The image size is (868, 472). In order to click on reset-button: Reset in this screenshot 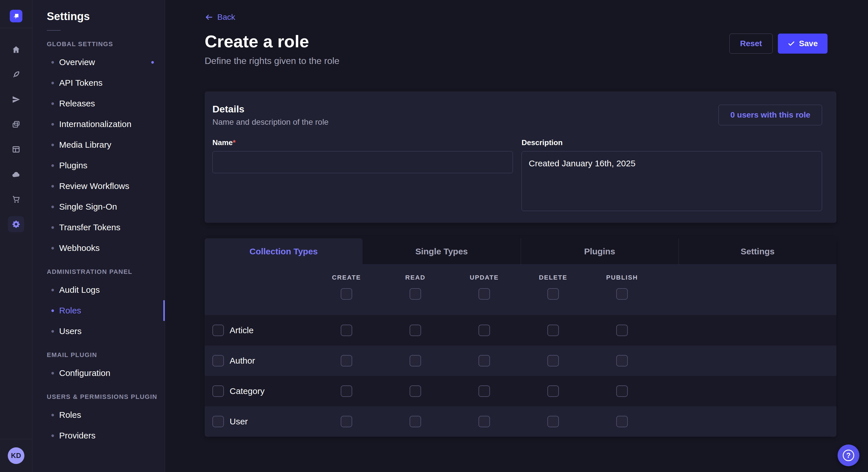, I will do `click(751, 44)`.